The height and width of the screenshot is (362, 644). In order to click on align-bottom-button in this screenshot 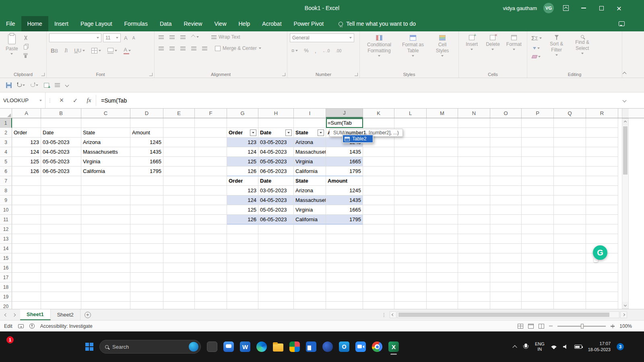, I will do `click(183, 37)`.